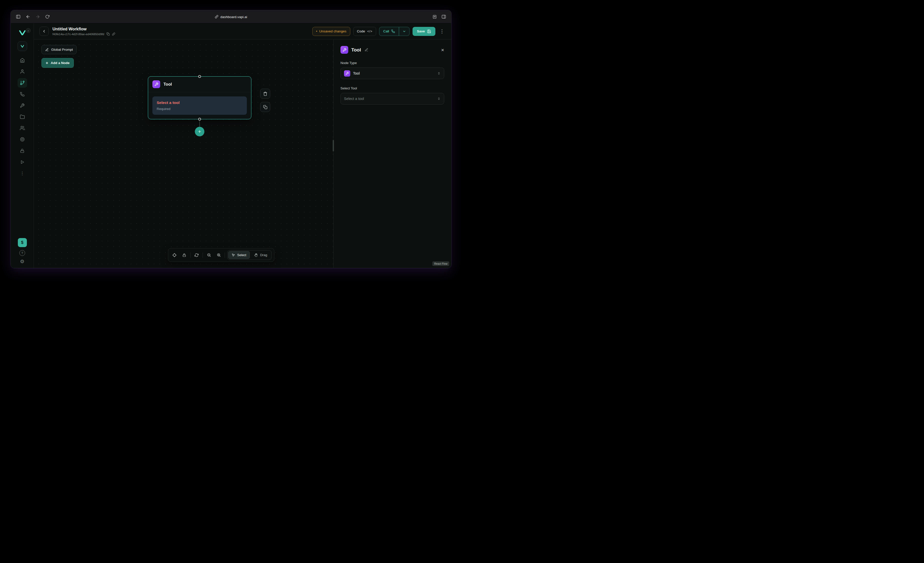  What do you see at coordinates (84, 29) in the screenshot?
I see `page-title: Untitled Workflow` at bounding box center [84, 29].